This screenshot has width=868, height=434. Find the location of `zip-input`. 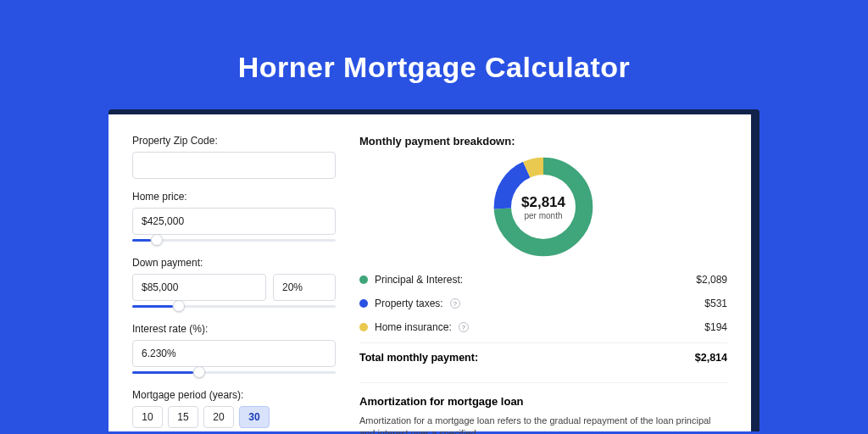

zip-input is located at coordinates (234, 165).